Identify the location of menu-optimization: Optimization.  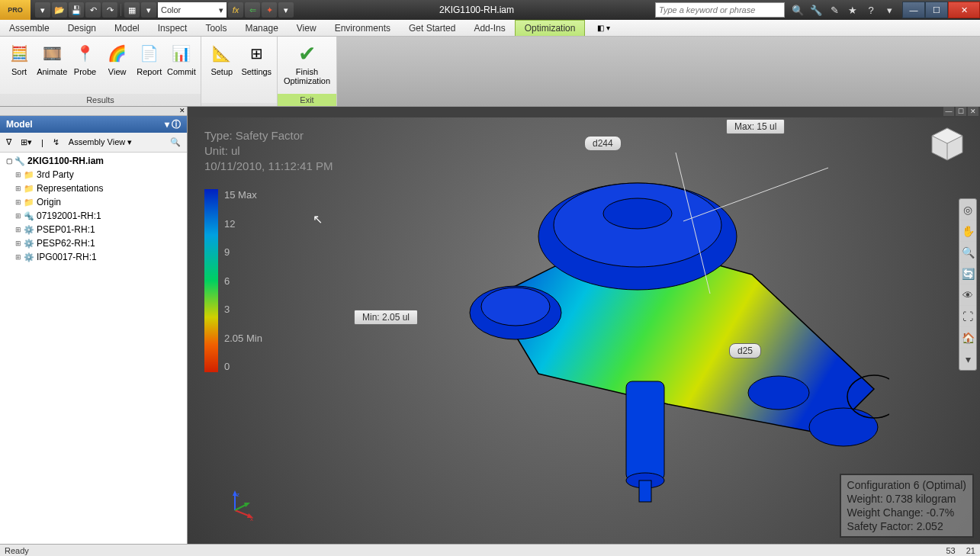
(551, 27).